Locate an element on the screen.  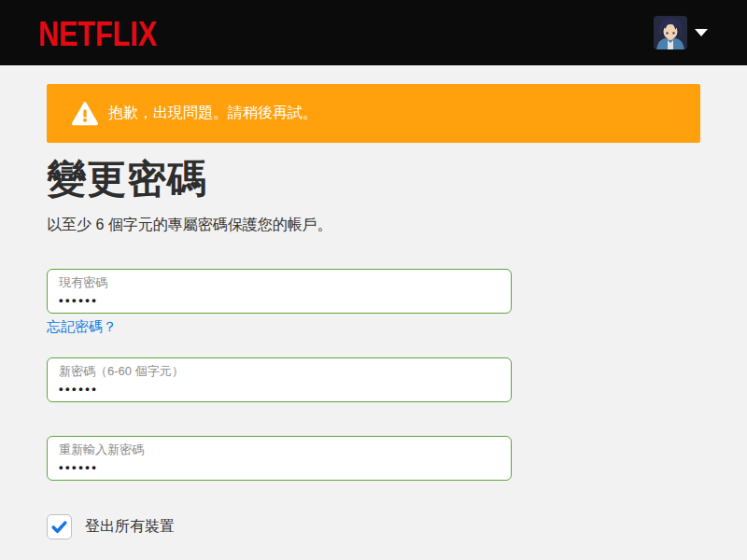
netflix-logo-text: NETFLIX is located at coordinates (97, 34).